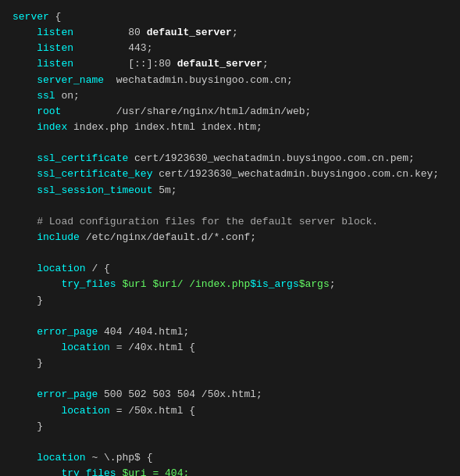 The image size is (460, 476). Describe the element at coordinates (314, 285) in the screenshot. I see `code-token: $args` at that location.